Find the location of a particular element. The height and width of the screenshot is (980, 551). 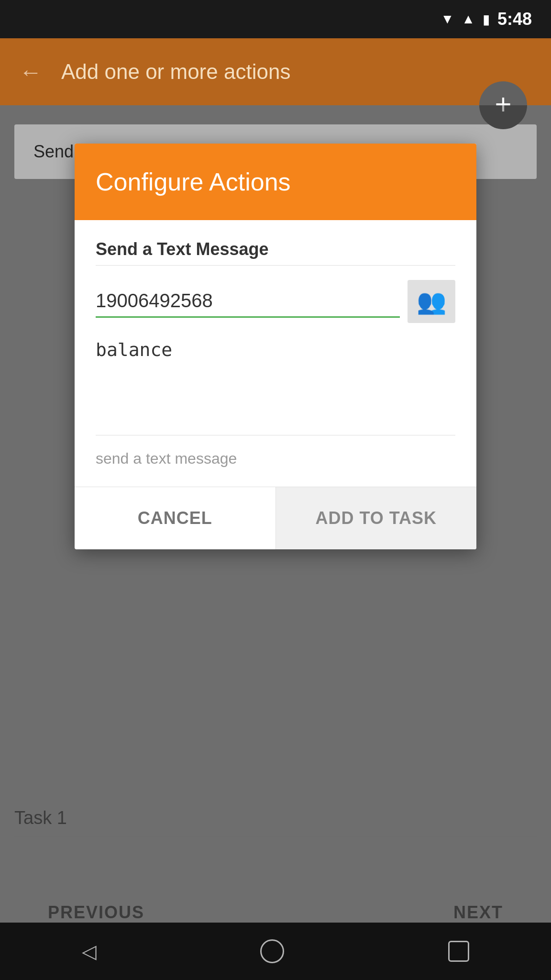

dialog-section-title: Send a Text Message is located at coordinates (276, 249).